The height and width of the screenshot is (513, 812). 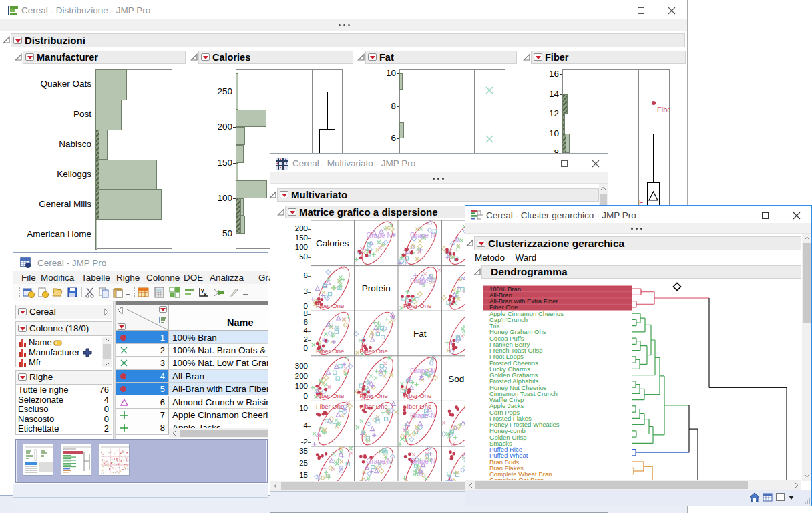 What do you see at coordinates (206, 294) in the screenshot?
I see `svg-text: x` at bounding box center [206, 294].